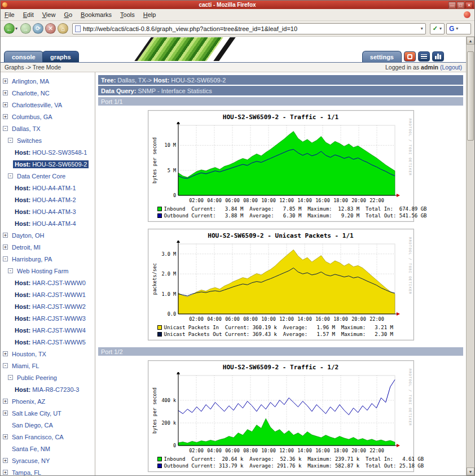 This screenshot has height=476, width=475. Describe the element at coordinates (30, 81) in the screenshot. I see `tree-node-link: Arlington, MA` at that location.